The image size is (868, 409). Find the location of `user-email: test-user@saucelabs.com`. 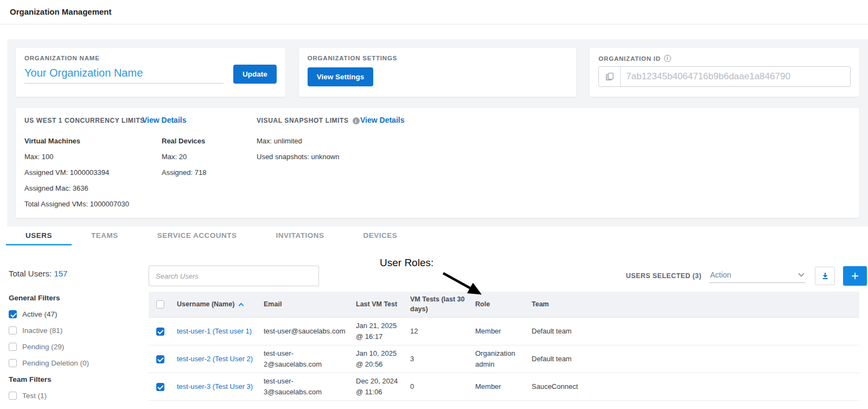

user-email: test-user@saucelabs.com is located at coordinates (310, 331).